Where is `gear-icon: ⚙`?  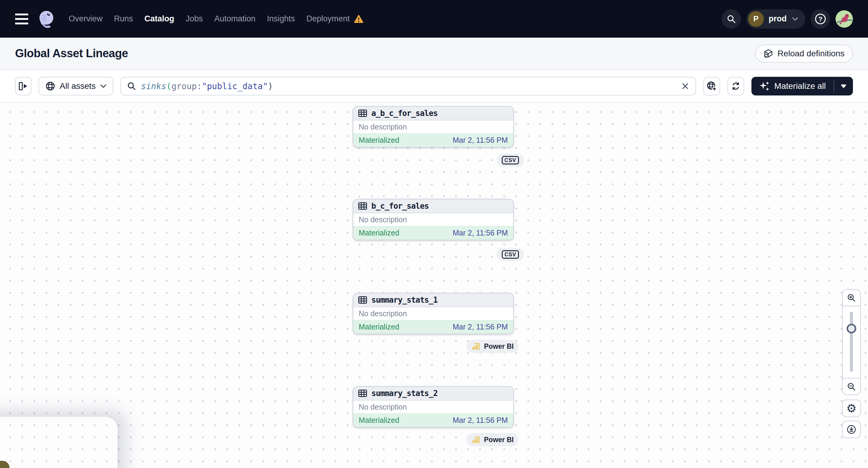
gear-icon: ⚙ is located at coordinates (851, 408).